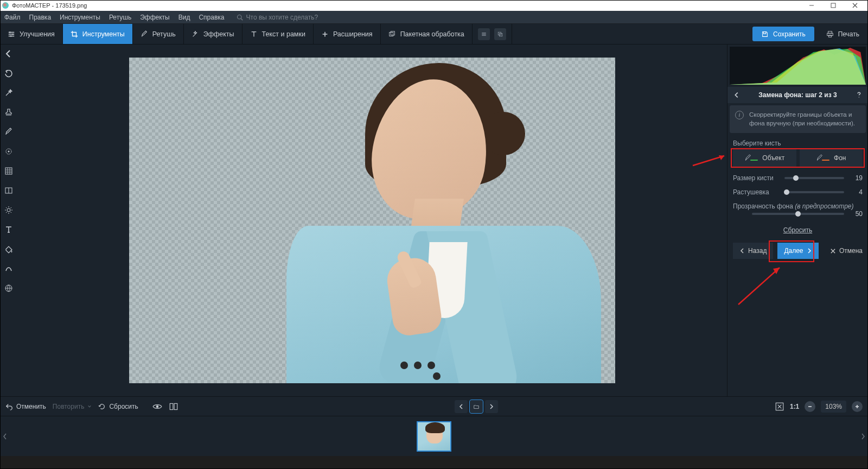 This screenshot has width=868, height=469. What do you see at coordinates (797, 192) in the screenshot?
I see `slider-feather: Растушевка 4` at bounding box center [797, 192].